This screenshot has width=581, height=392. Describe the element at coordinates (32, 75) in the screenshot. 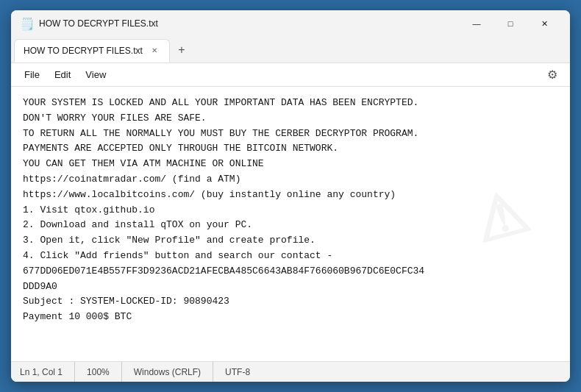

I see `menu-file: File` at that location.